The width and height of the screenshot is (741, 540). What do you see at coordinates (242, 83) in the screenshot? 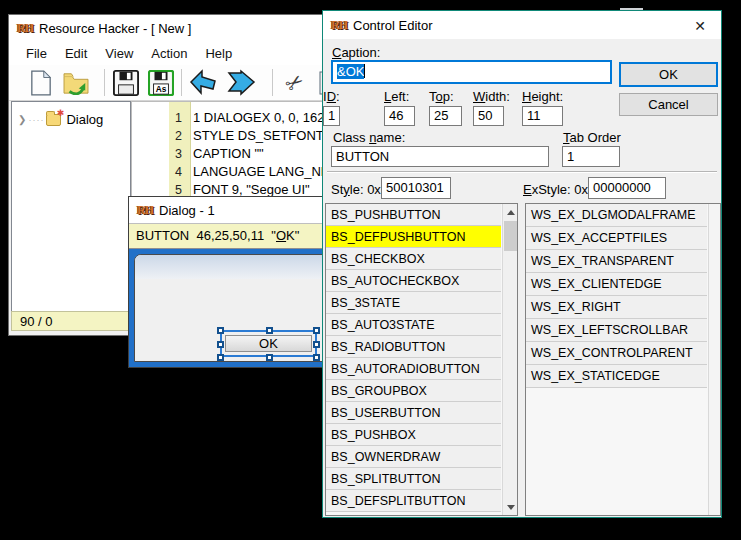
I see `run-button` at bounding box center [242, 83].